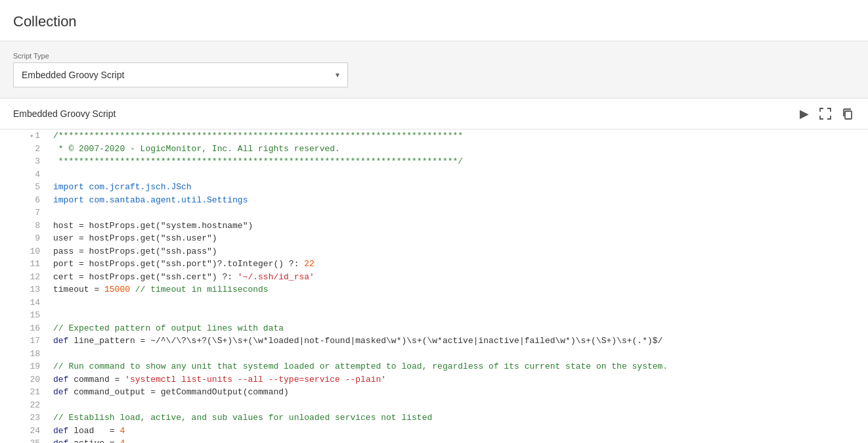  I want to click on line-number: 14, so click(24, 303).